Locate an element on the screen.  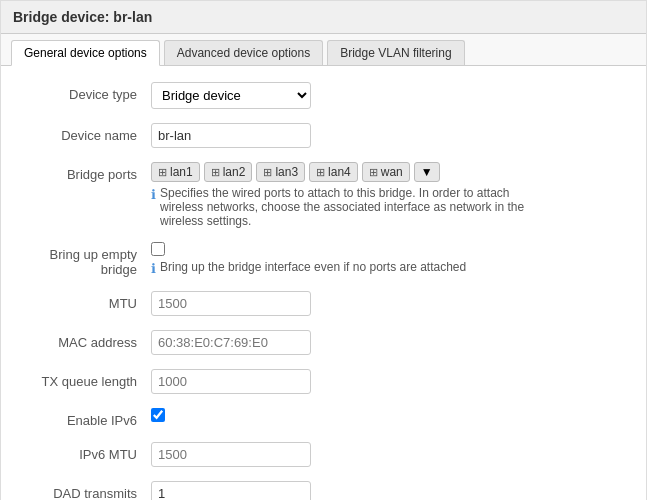
device-name-row: Device name is located at coordinates (324, 136).